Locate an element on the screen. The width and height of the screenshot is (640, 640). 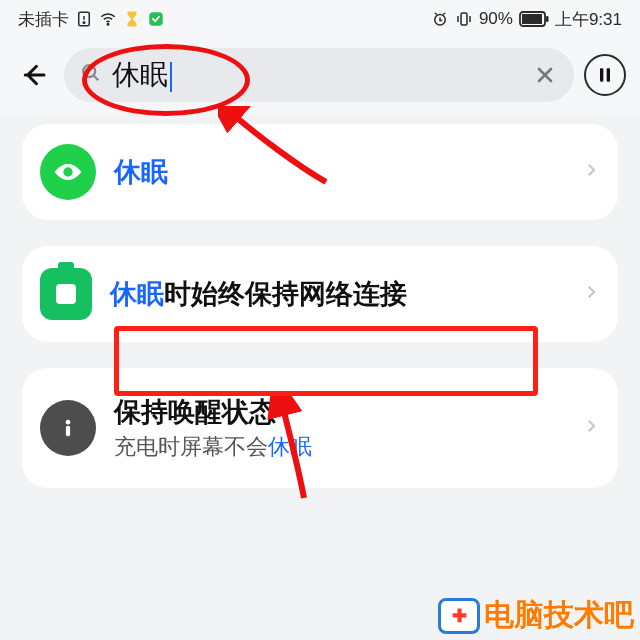
back-button is located at coordinates (34, 75).